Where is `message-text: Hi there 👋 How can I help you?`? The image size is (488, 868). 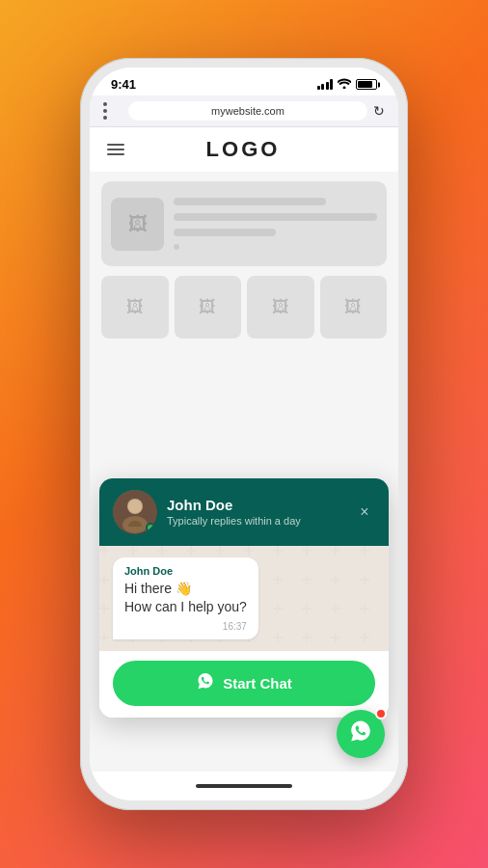
message-text: Hi there 👋 How can I help you? is located at coordinates (185, 598).